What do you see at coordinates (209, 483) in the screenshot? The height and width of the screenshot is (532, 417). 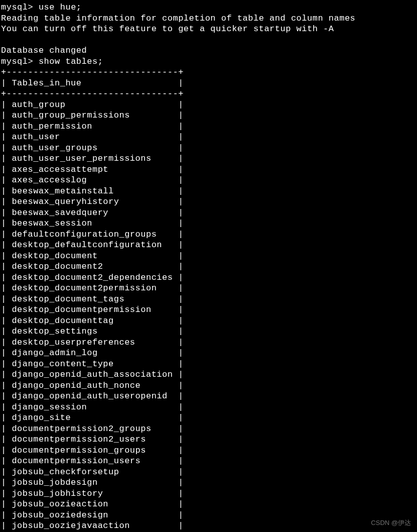 I see `table-row: | jobsub_jobdesign |` at bounding box center [209, 483].